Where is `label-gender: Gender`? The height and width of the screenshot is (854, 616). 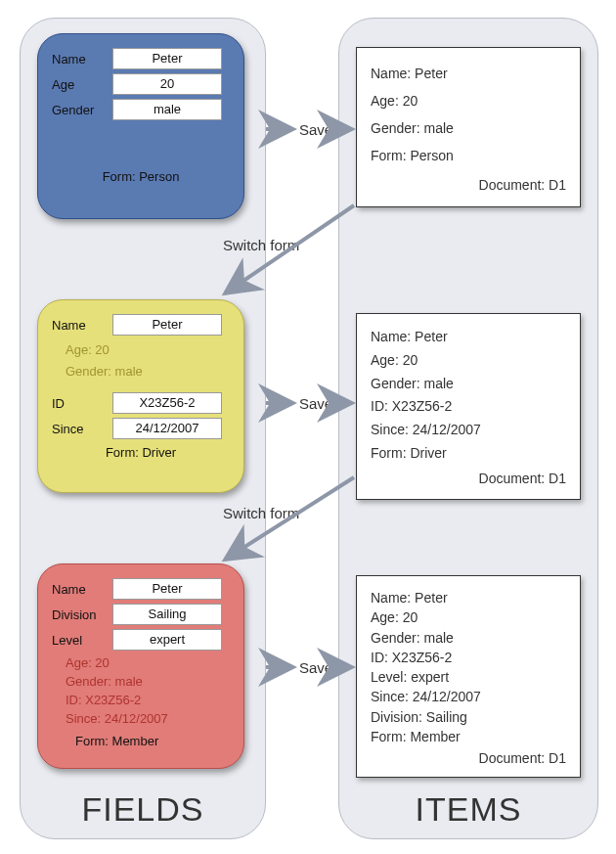 label-gender: Gender is located at coordinates (82, 110).